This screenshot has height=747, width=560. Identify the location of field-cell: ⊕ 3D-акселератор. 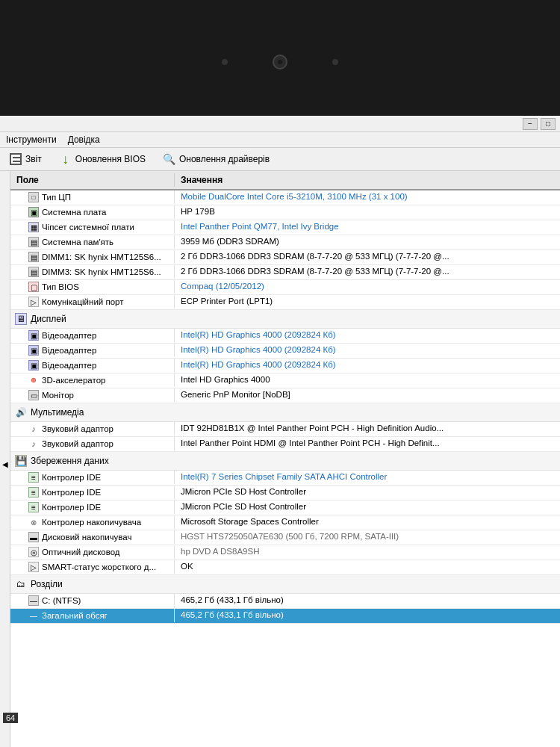
(93, 380).